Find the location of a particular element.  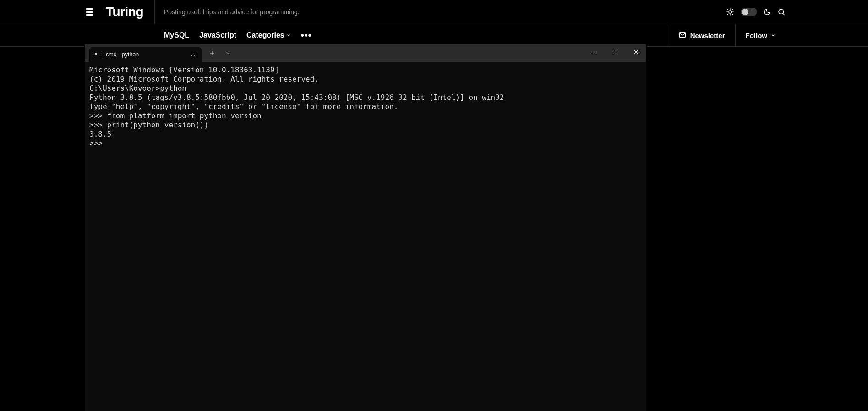

topbar: Turing Posting useful tips and advice fo… is located at coordinates (434, 12).